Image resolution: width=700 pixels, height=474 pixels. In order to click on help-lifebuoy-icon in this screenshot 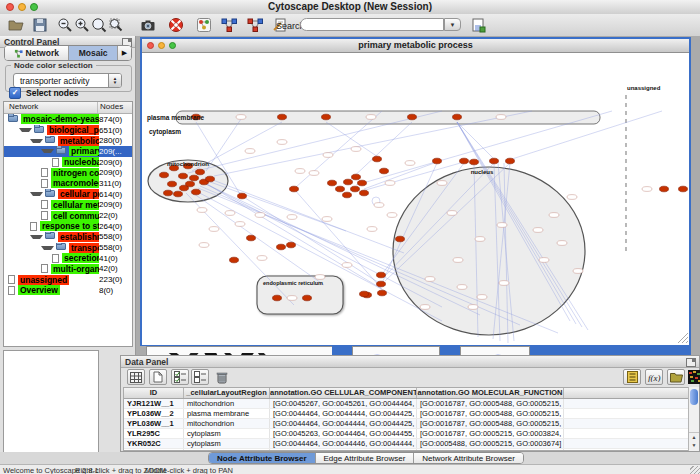, I will do `click(176, 25)`.